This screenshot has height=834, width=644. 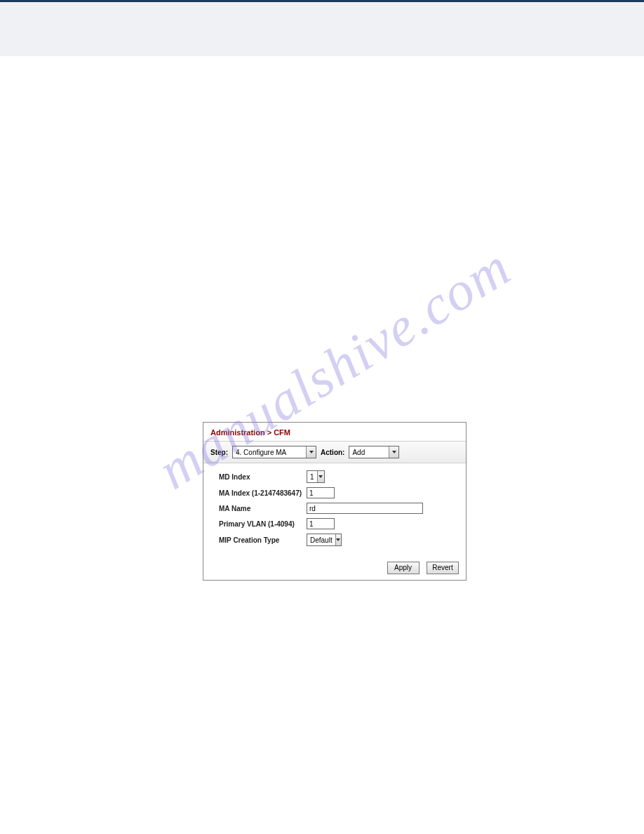 What do you see at coordinates (339, 540) in the screenshot?
I see `mip-creation-row: MIP Creation Type Default` at bounding box center [339, 540].